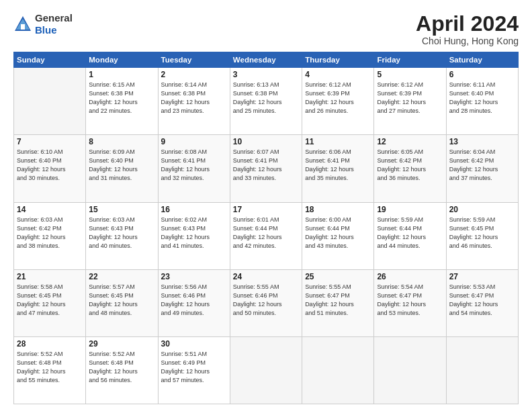 The image size is (532, 411). What do you see at coordinates (482, 60) in the screenshot?
I see `weekday-header-saturday: Saturday` at bounding box center [482, 60].